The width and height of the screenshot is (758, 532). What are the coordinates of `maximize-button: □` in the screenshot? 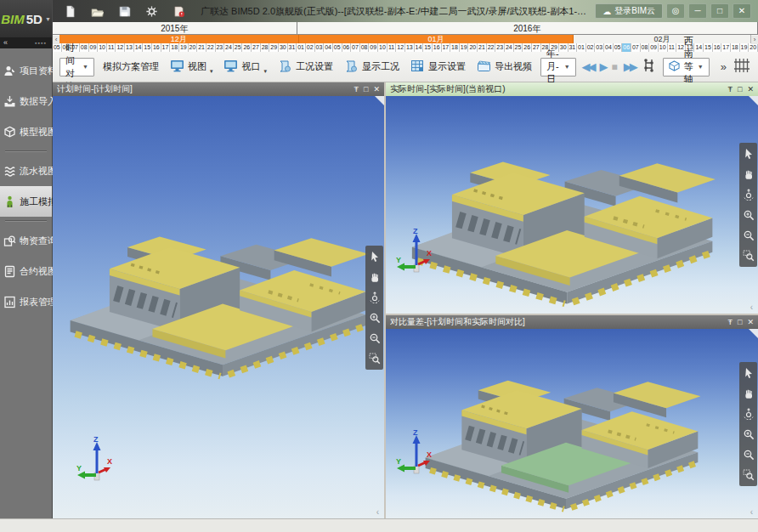 It's located at (720, 11).